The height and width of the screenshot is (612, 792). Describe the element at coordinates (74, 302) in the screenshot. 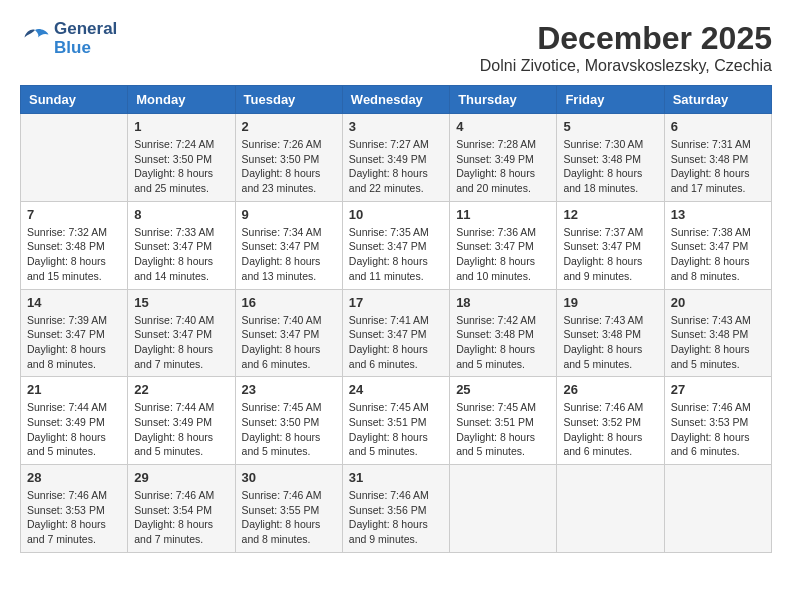

I see `day-number: 14` at that location.